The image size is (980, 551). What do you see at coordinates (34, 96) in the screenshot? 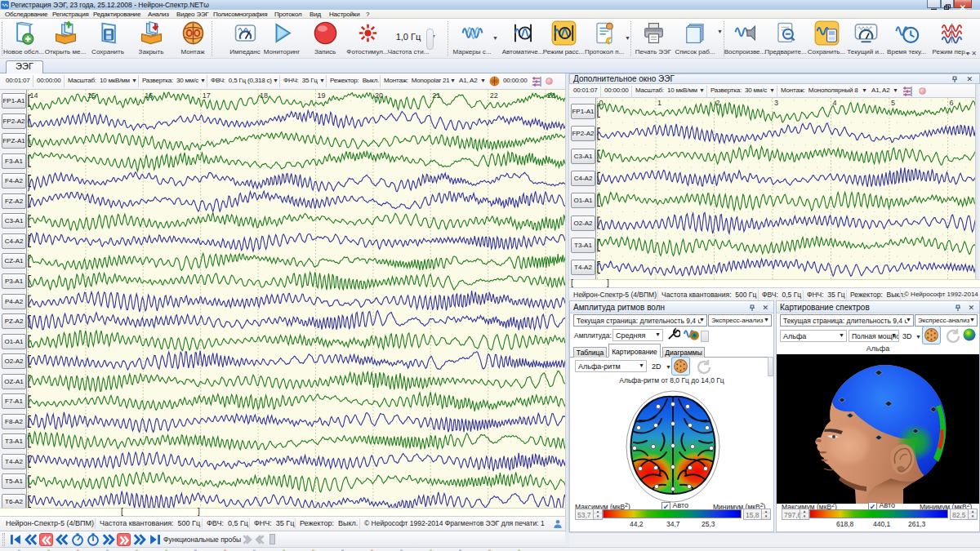
I see `svg-text: 14` at bounding box center [34, 96].